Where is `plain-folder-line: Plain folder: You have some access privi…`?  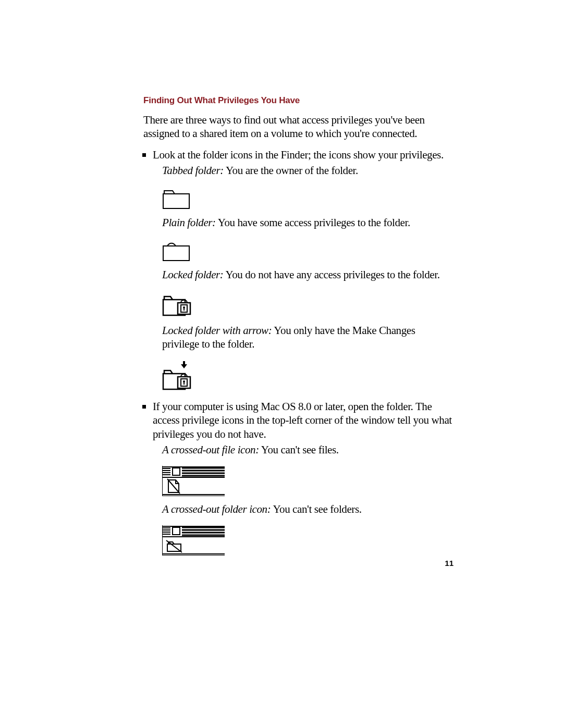 plain-folder-line: Plain folder: You have some access privi… is located at coordinates (308, 223).